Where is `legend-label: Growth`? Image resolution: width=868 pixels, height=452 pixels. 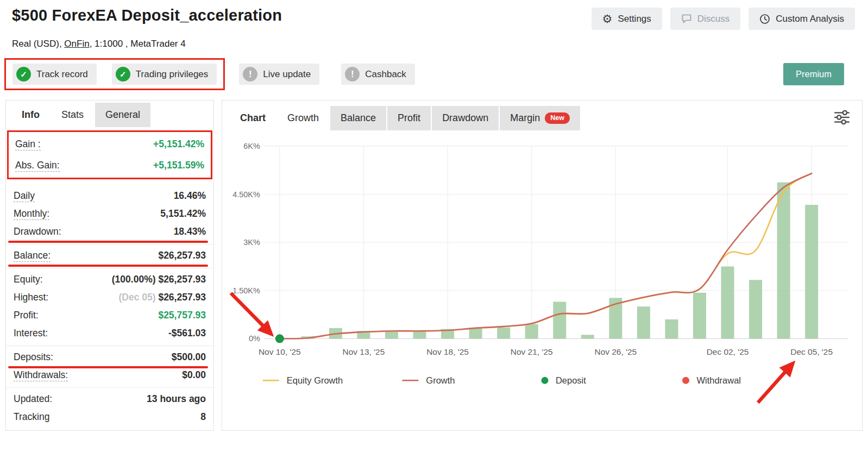
legend-label: Growth is located at coordinates (440, 380).